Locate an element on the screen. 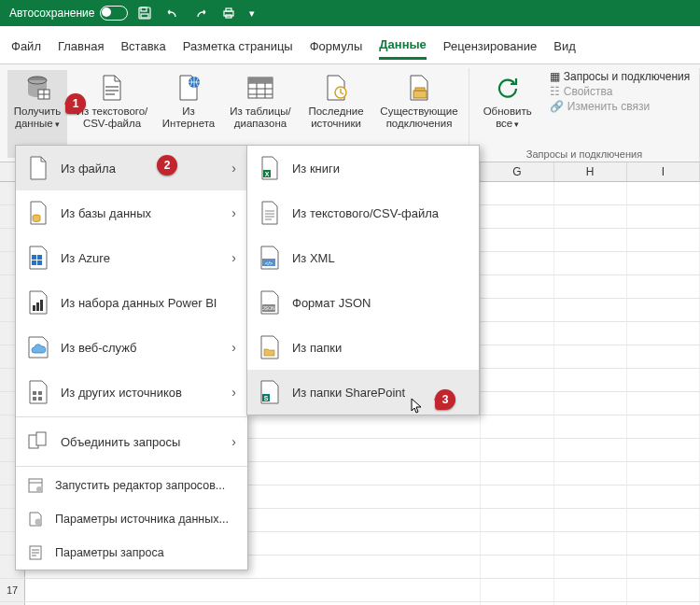  group-caption-queries: Запросы и подключения is located at coordinates (584, 154).